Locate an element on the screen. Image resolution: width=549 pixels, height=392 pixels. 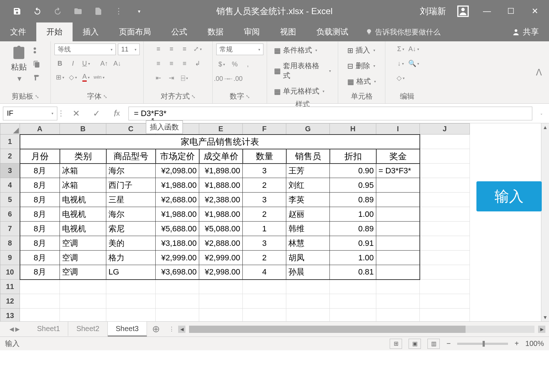
cell-J10 is located at coordinates (445, 272).